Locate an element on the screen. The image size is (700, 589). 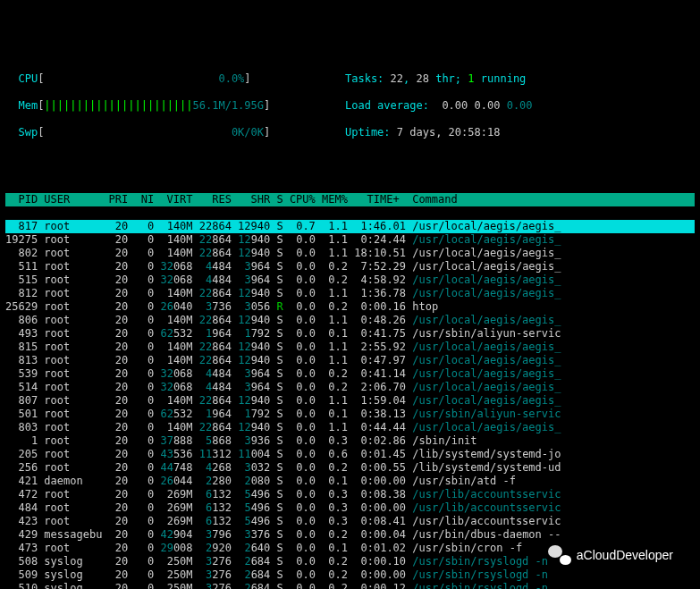
table-row: 19275 root 20 0 140M 22864 12940 S 0.0 1… is located at coordinates (350, 240).